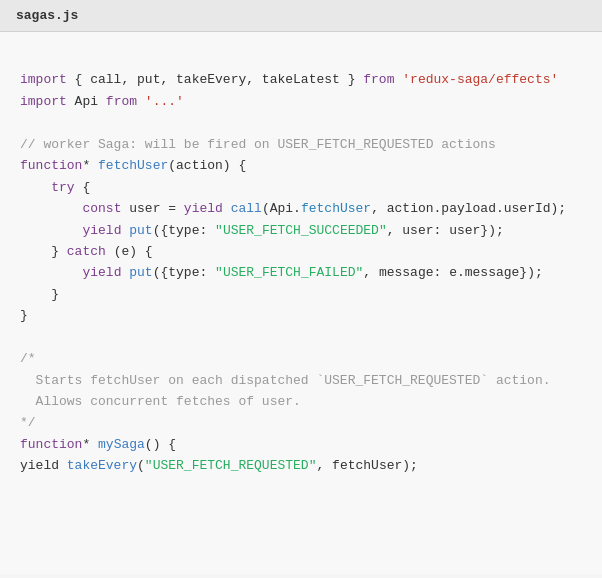 The width and height of the screenshot is (602, 578). What do you see at coordinates (301, 102) in the screenshot?
I see `code-line: import Api from '...'` at bounding box center [301, 102].